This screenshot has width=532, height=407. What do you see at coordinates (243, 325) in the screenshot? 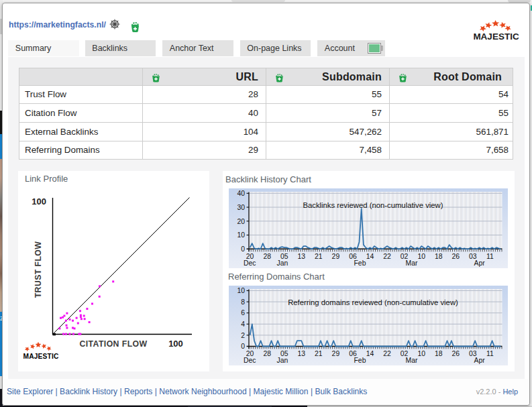
I see `svg-text: 4` at bounding box center [243, 325].